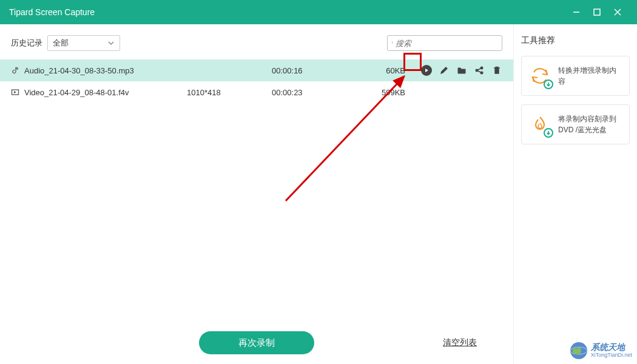 The width and height of the screenshot is (637, 364). Describe the element at coordinates (575, 41) in the screenshot. I see `sidebar-title: 工具推荐` at that location.